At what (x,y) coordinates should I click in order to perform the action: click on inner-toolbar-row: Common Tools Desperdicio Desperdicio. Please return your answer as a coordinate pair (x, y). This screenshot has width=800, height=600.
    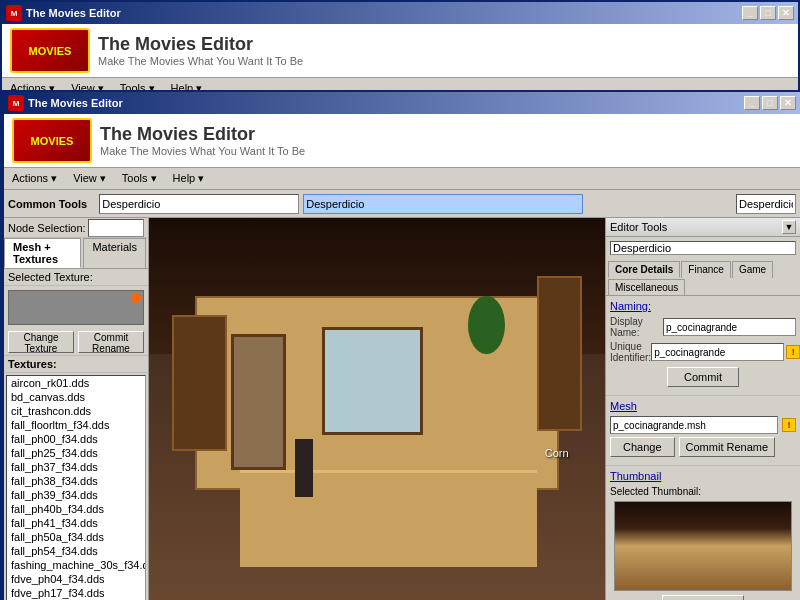
    Looking at the image, I should click on (402, 204).